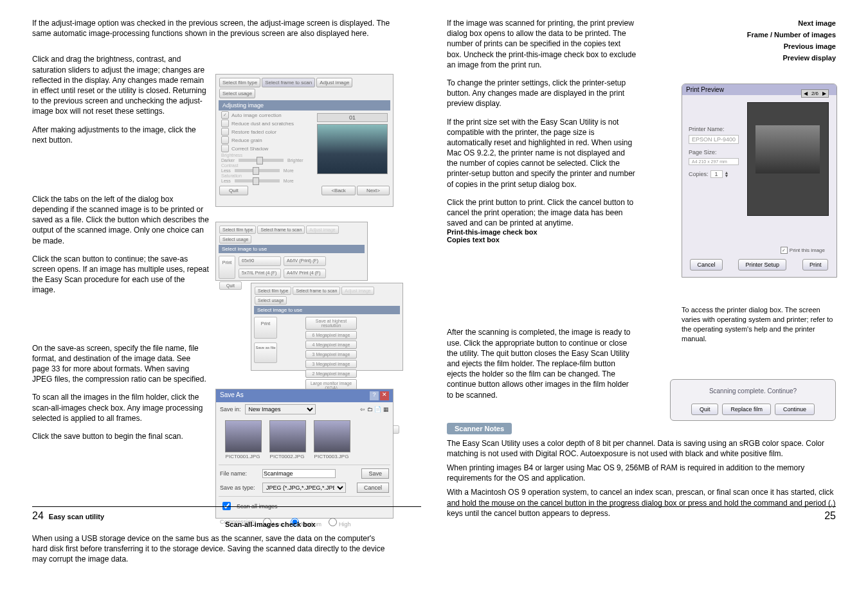  What do you see at coordinates (237, 94) in the screenshot?
I see `tab-select-usage: Select usage` at bounding box center [237, 94].